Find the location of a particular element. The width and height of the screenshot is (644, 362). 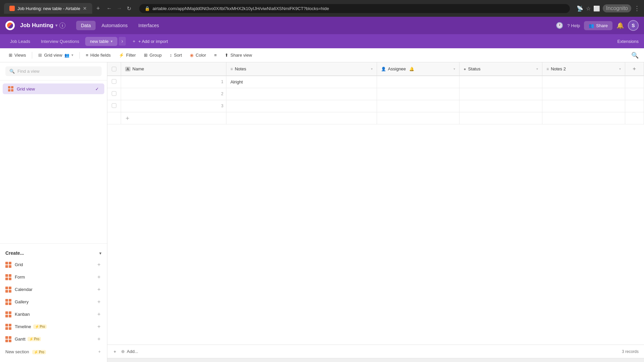

row-2-name-cell is located at coordinates (301, 94).